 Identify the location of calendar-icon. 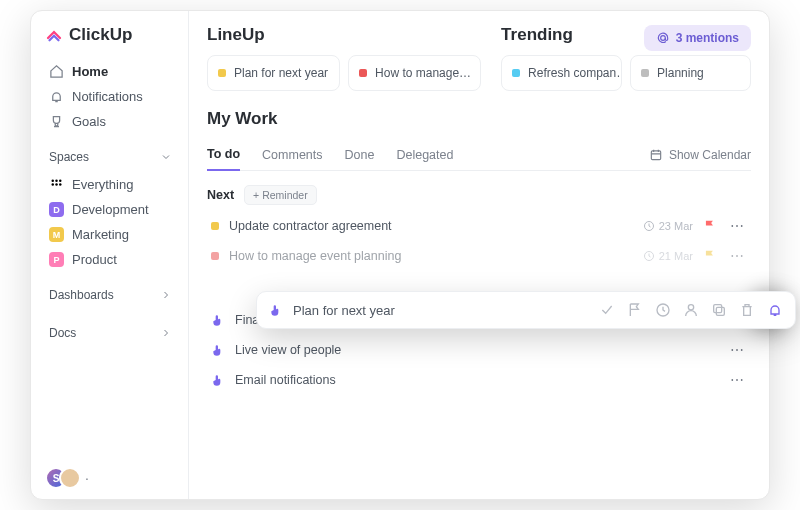
(656, 155).